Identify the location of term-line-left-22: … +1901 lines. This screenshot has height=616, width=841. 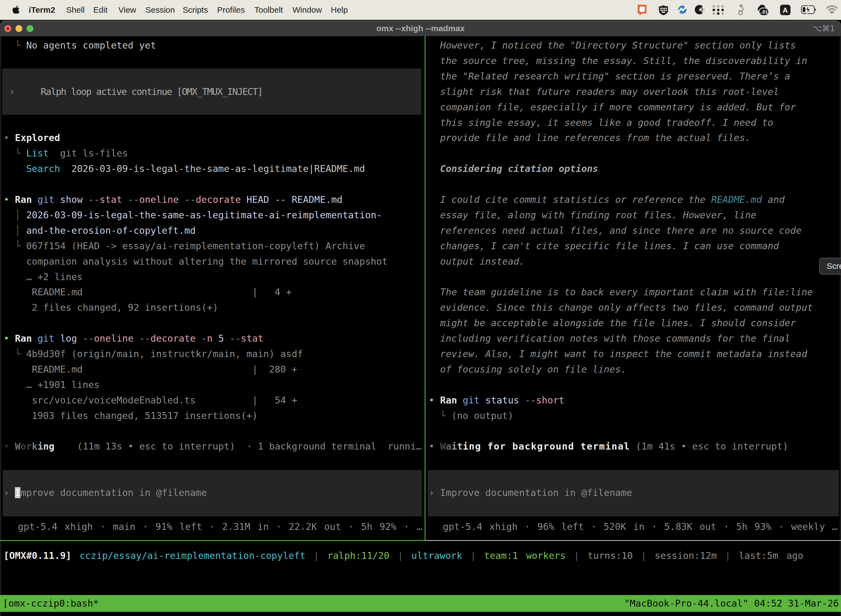
(51, 385).